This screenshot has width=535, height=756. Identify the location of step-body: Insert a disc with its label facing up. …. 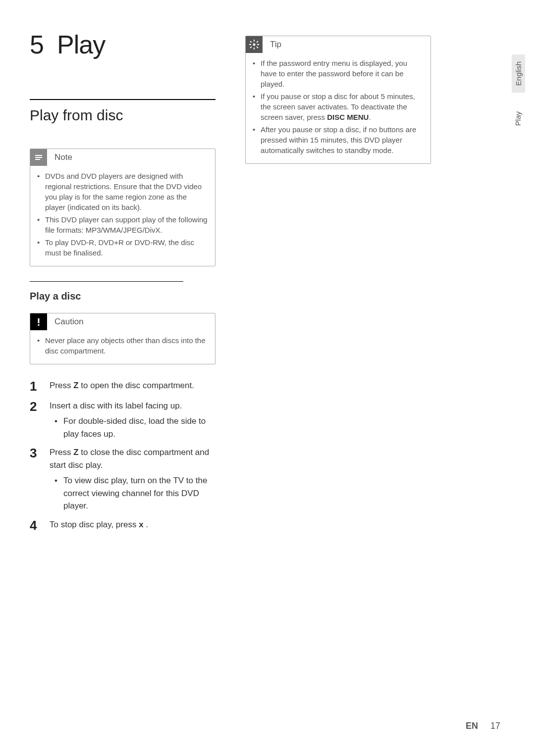
(133, 420).